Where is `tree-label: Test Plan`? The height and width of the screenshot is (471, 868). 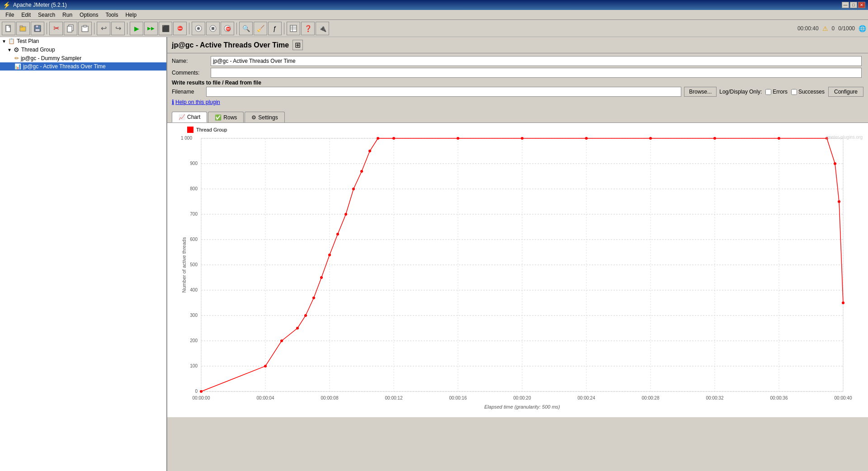
tree-label: Test Plan is located at coordinates (28, 41).